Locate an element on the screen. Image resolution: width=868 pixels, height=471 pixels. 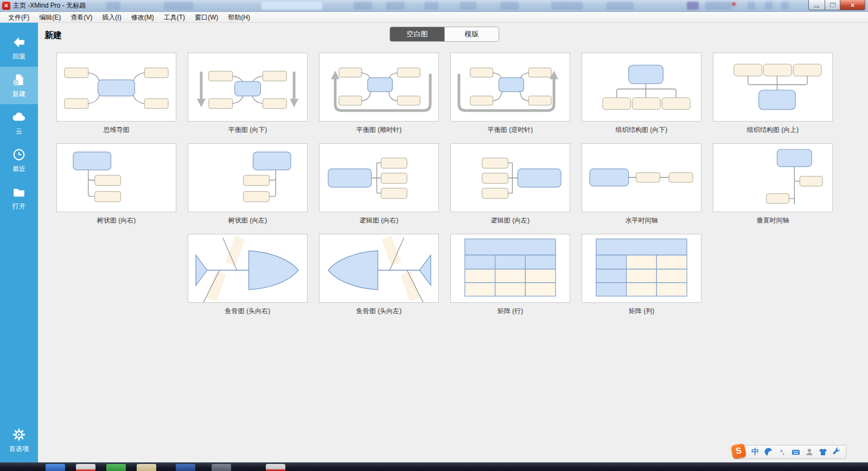
sidebar-item-back: 回退 is located at coordinates (19, 48).